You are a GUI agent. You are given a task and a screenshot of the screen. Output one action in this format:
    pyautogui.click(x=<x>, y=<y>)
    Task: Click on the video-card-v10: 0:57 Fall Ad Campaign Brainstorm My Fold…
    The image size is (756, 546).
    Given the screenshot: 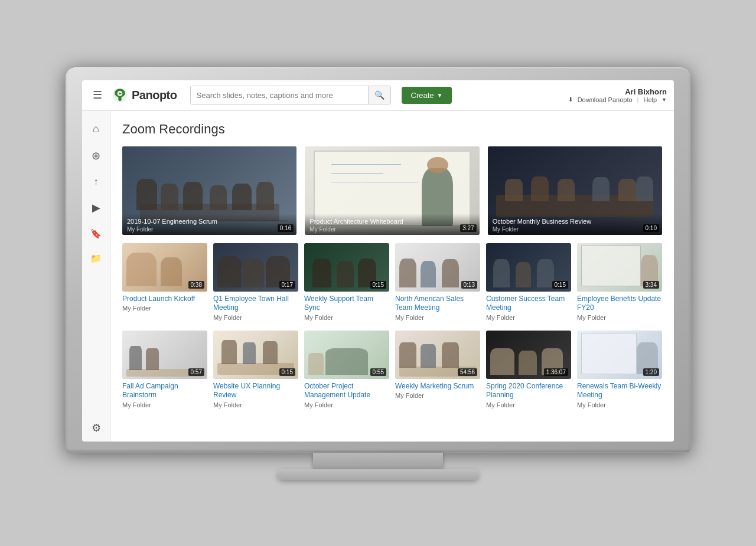 What is the action you would take?
    pyautogui.click(x=165, y=370)
    